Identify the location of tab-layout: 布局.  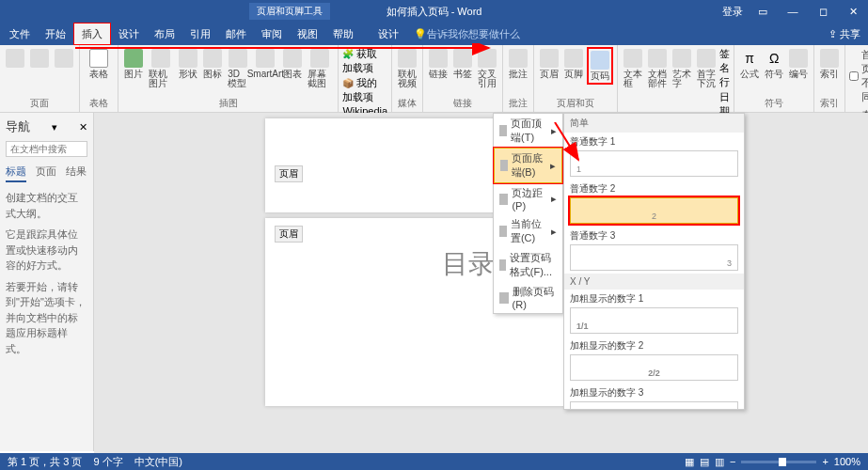
(165, 34).